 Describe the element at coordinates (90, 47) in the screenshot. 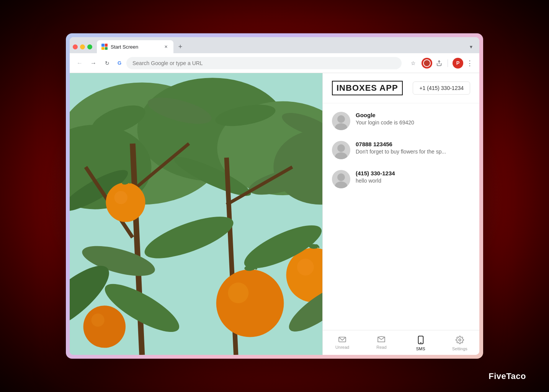

I see `maximize-window-button` at that location.